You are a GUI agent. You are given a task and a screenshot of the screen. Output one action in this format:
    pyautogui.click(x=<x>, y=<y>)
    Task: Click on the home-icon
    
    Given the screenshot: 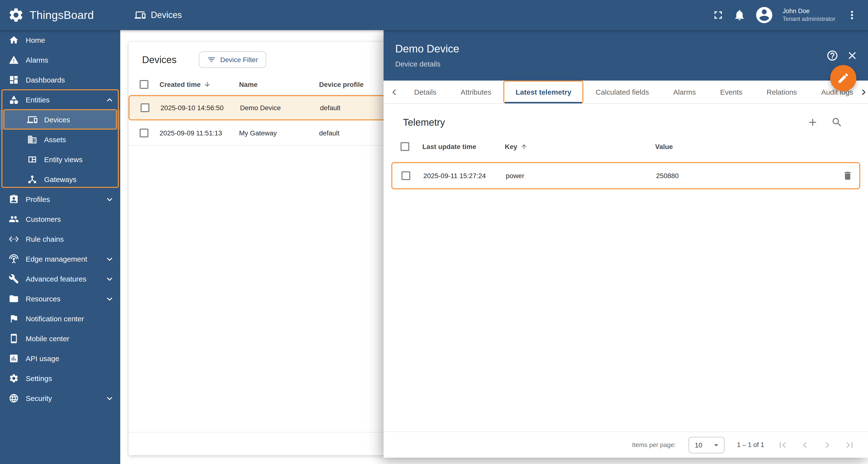 What is the action you would take?
    pyautogui.click(x=14, y=40)
    